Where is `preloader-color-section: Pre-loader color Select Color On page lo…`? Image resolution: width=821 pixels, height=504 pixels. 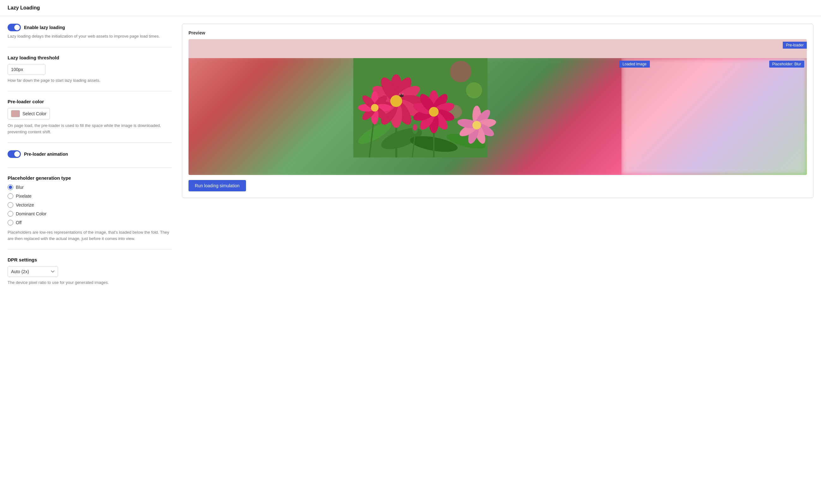
preloader-color-section: Pre-loader color Select Color On page lo… is located at coordinates (90, 121).